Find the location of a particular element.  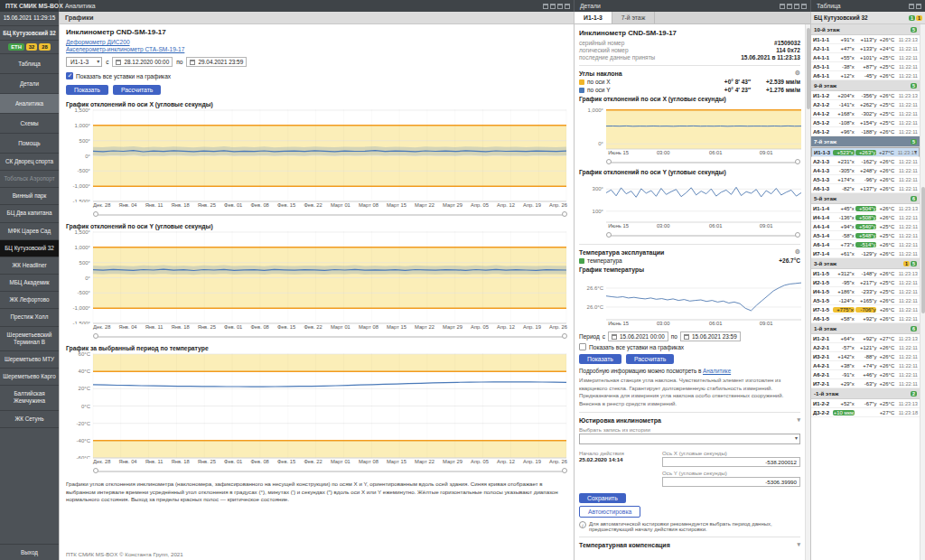

sidebar-object-item: Шереметьево Карго is located at coordinates (29, 378).